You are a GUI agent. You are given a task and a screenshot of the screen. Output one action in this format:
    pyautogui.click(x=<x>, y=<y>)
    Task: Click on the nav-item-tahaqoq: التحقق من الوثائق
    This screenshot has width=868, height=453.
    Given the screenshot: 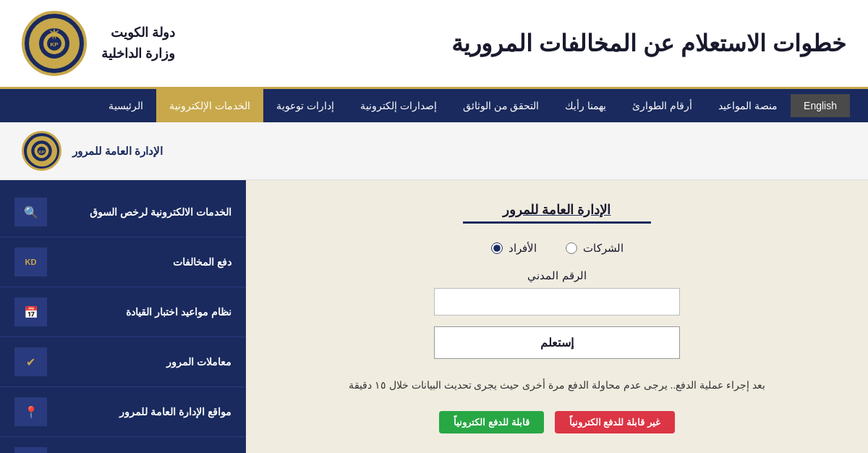 What is the action you would take?
    pyautogui.click(x=501, y=106)
    